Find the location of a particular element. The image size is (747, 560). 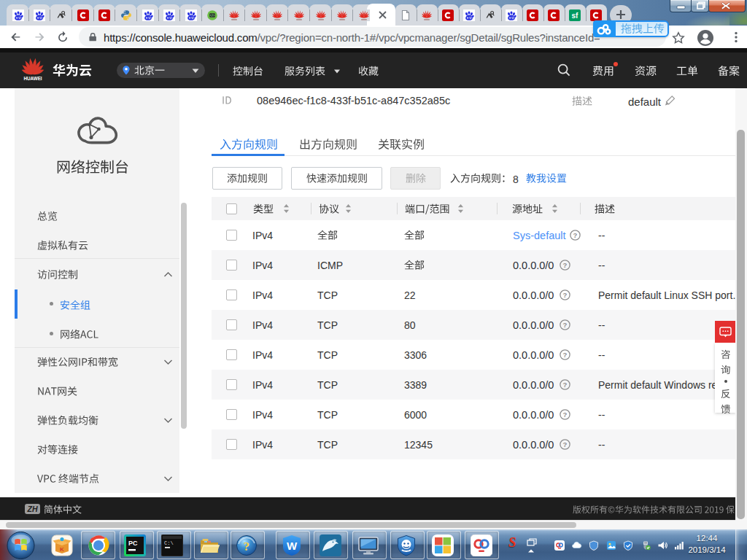

svg-text: K is located at coordinates (62, 550).